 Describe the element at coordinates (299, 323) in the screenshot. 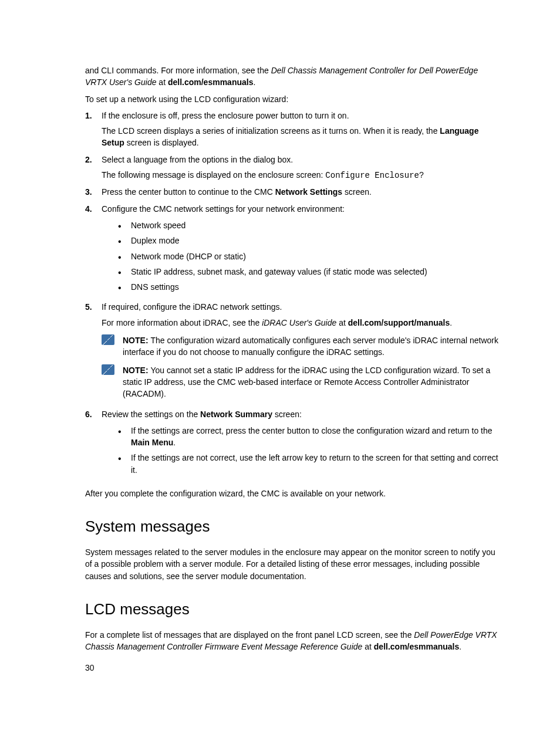

I see `guide-title: iDRAC User's Guide` at that location.